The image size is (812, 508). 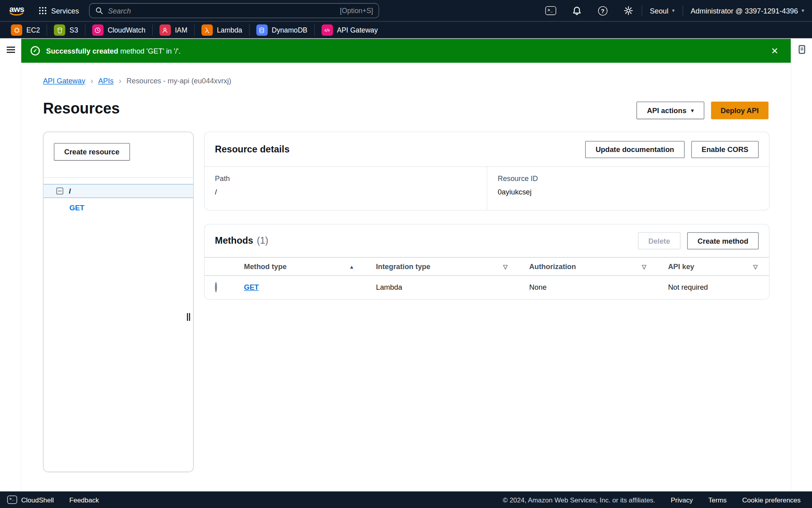 What do you see at coordinates (92, 152) in the screenshot?
I see `create-resource-button: Create resource` at bounding box center [92, 152].